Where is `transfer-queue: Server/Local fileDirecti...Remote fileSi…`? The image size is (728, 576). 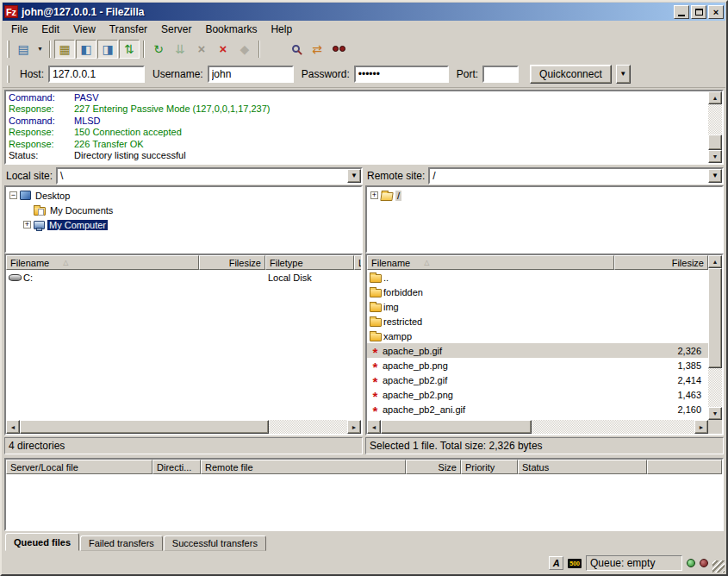 transfer-queue: Server/Local fileDirecti...Remote fileSi… is located at coordinates (364, 495).